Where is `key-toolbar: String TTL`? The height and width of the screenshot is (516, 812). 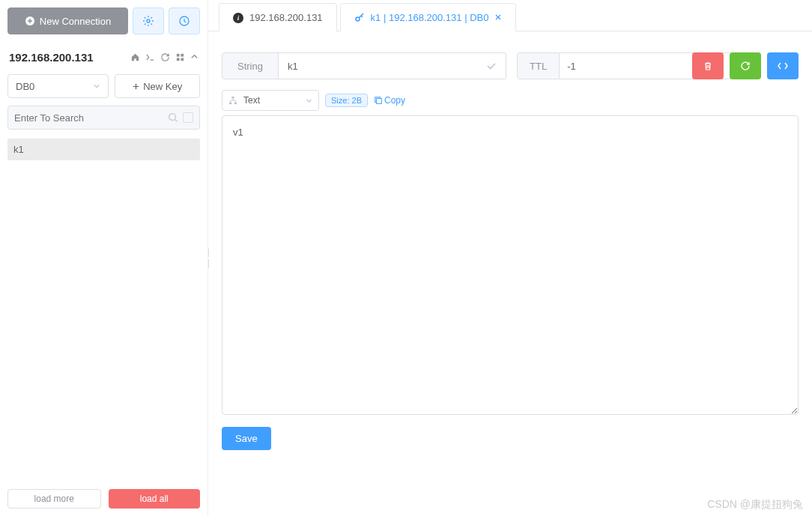 key-toolbar: String TTL is located at coordinates (510, 66).